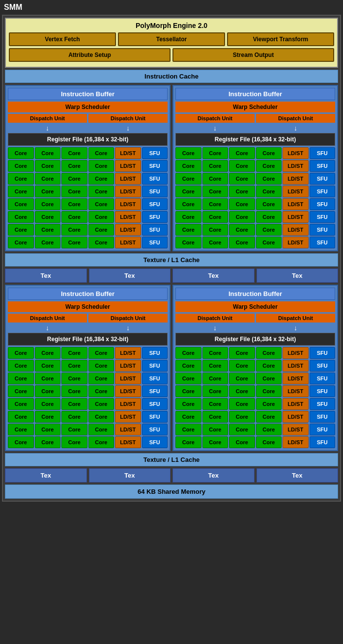  What do you see at coordinates (87, 128) in the screenshot?
I see `arrows-row-1: ↓ ↓` at bounding box center [87, 128].